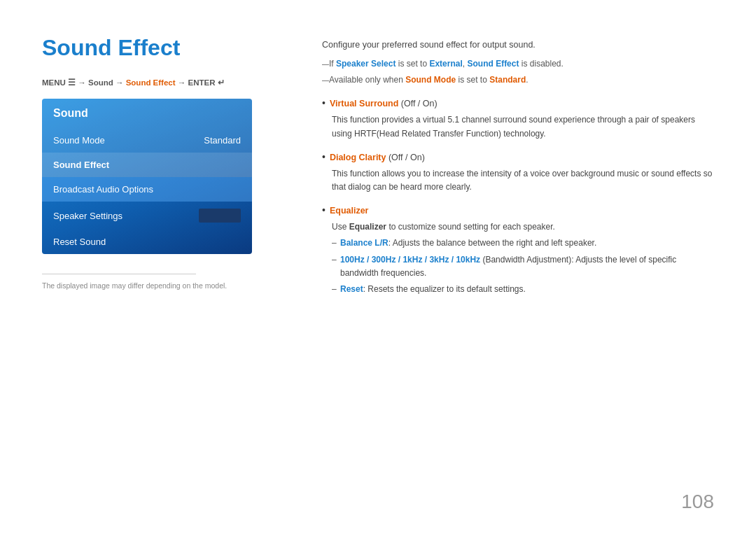  Describe the element at coordinates (523, 244) in the screenshot. I see `eq-sub1: Balance L/R: Adjusts the balance between…` at that location.